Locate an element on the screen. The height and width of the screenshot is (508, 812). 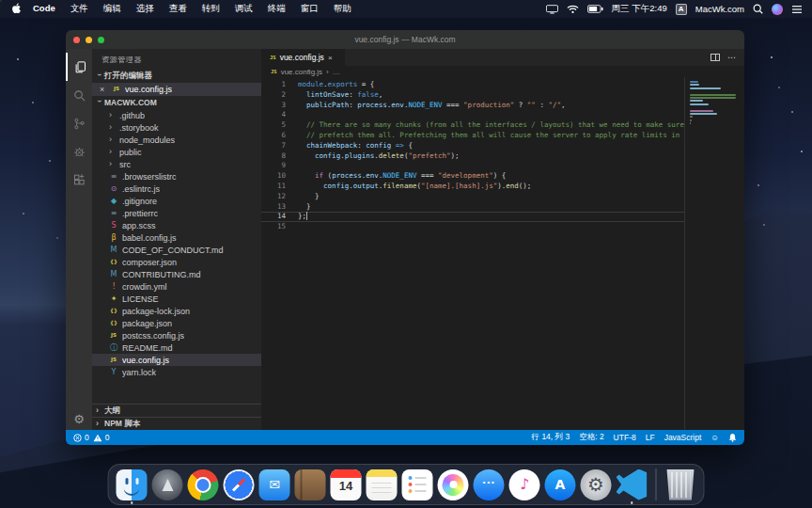
battery-menu-icon is located at coordinates (596, 9).